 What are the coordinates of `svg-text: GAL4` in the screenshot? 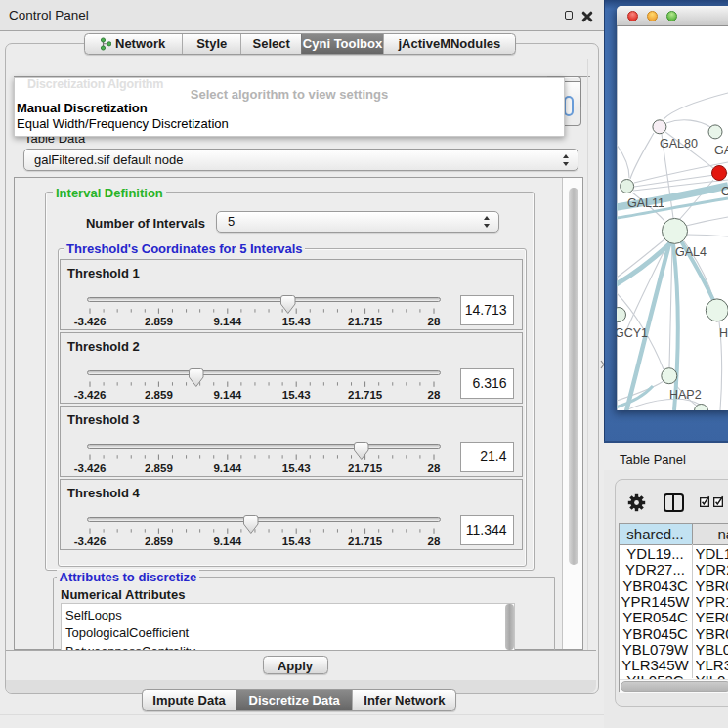 It's located at (691, 252).